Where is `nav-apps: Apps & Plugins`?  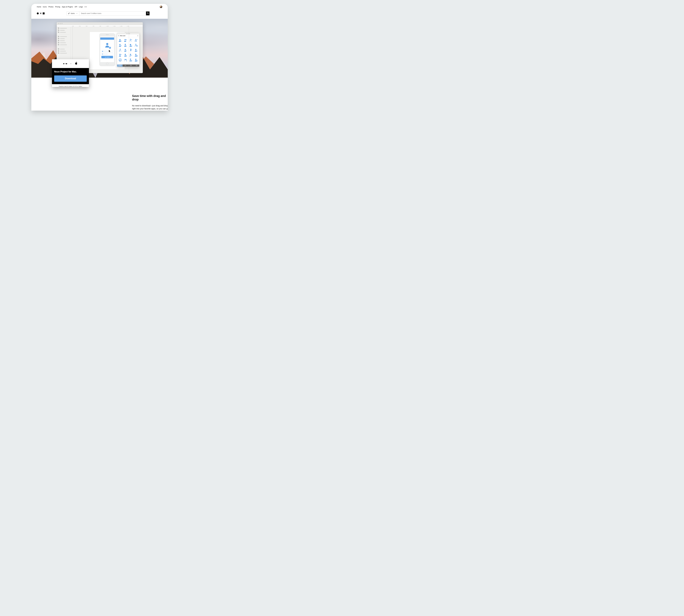
nav-apps: Apps & Plugins is located at coordinates (68, 7).